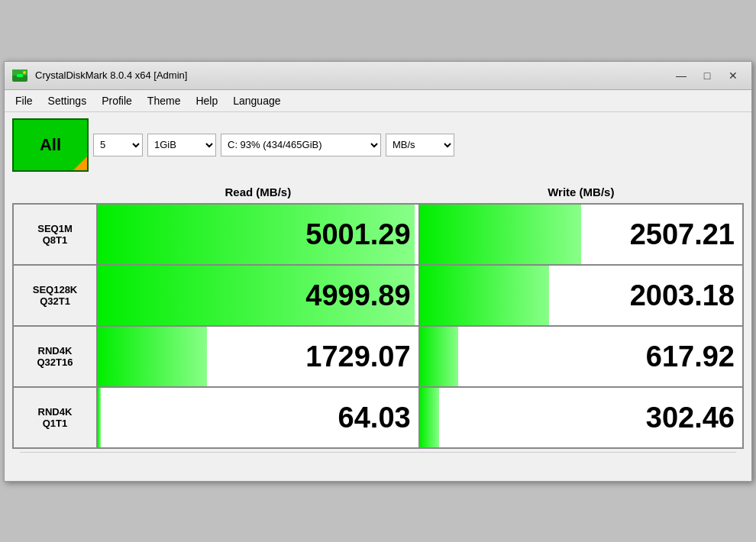 The height and width of the screenshot is (542, 756). I want to click on maximize-button: □, so click(707, 76).